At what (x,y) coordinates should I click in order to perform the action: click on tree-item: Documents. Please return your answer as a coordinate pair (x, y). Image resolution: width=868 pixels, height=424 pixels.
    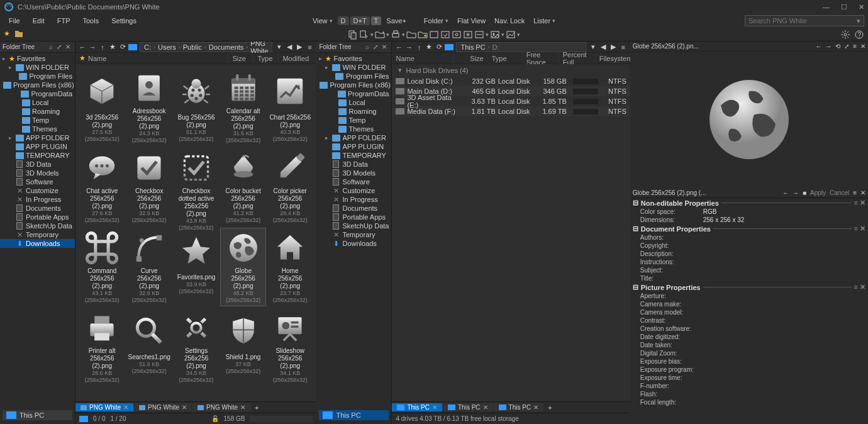
    Looking at the image, I should click on (38, 208).